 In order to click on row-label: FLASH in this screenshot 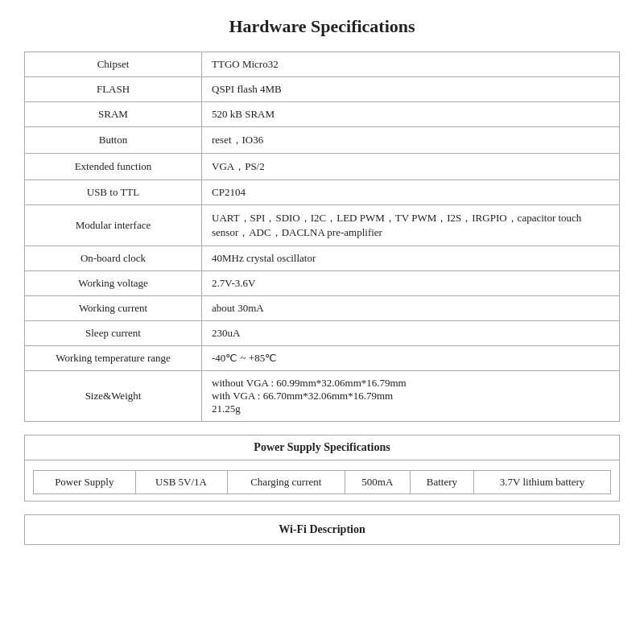, I will do `click(114, 90)`.